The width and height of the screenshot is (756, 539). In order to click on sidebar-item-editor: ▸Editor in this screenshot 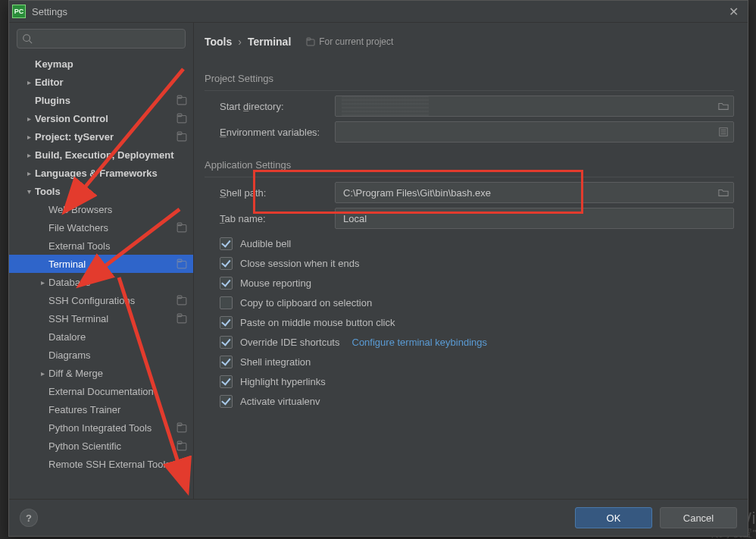, I will do `click(102, 82)`.